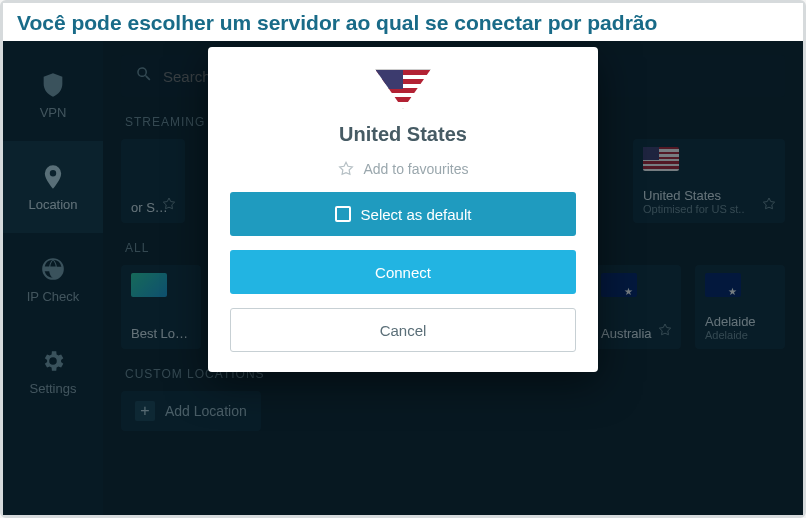 The width and height of the screenshot is (806, 518). I want to click on connect-button: Connect, so click(403, 272).